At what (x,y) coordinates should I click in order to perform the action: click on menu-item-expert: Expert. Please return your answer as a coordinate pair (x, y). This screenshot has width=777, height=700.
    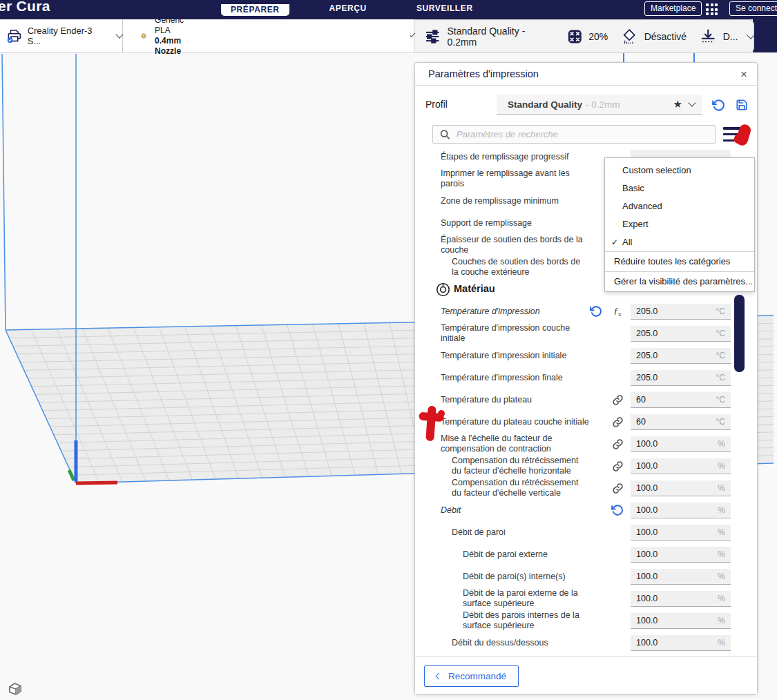
    Looking at the image, I should click on (680, 224).